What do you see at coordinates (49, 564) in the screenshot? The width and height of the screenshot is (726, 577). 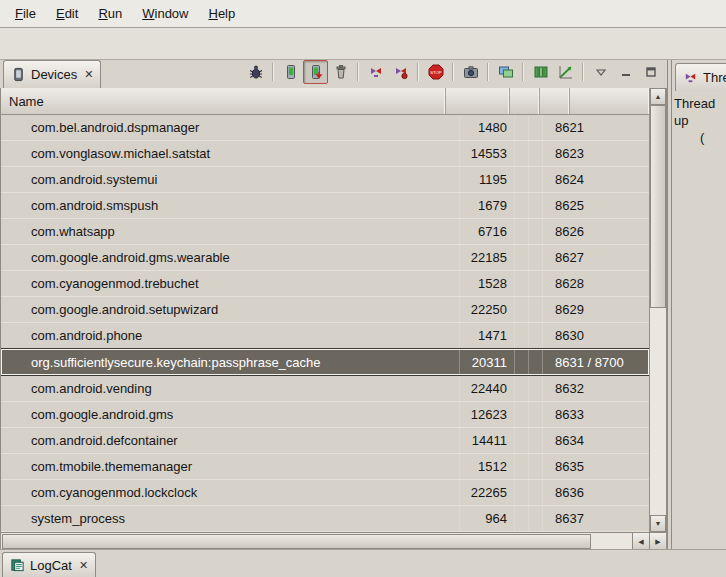 I see `tab-logcat: LogCat ✕` at bounding box center [49, 564].